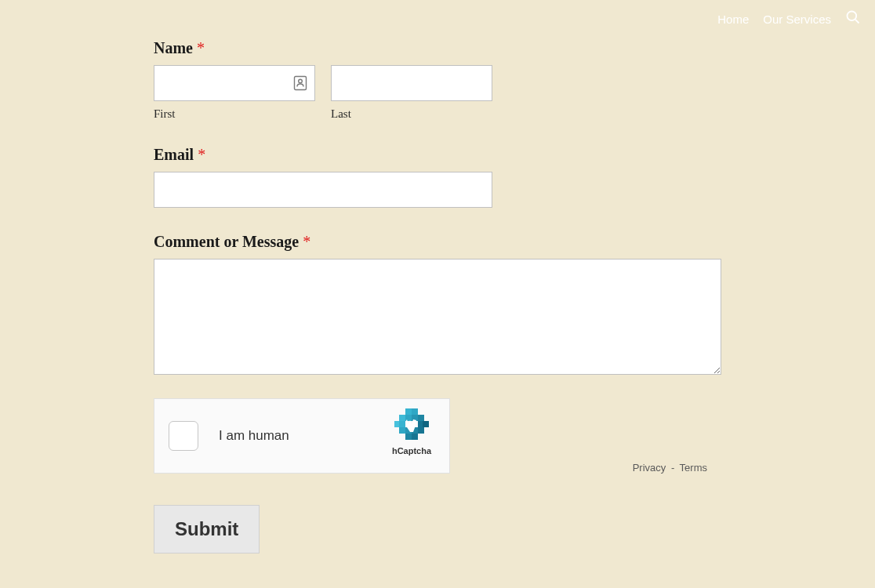 Image resolution: width=875 pixels, height=588 pixels. I want to click on hcaptcha-logo-icon, so click(412, 426).